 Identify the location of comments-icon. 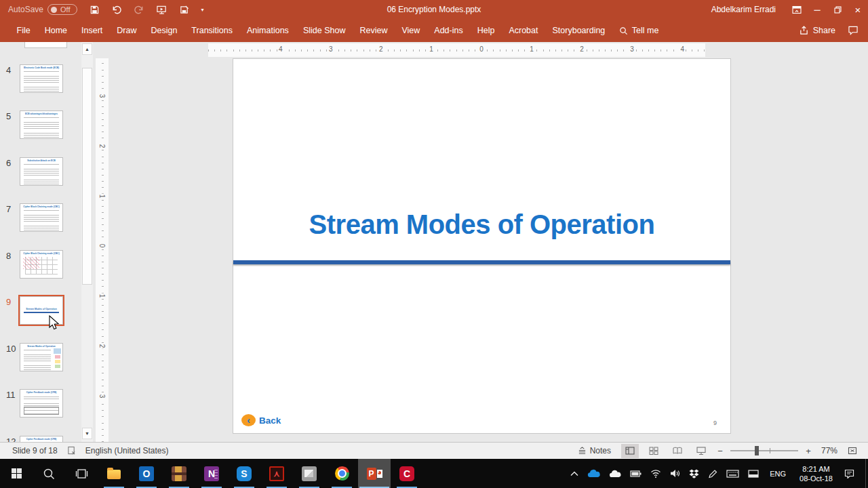
(853, 30).